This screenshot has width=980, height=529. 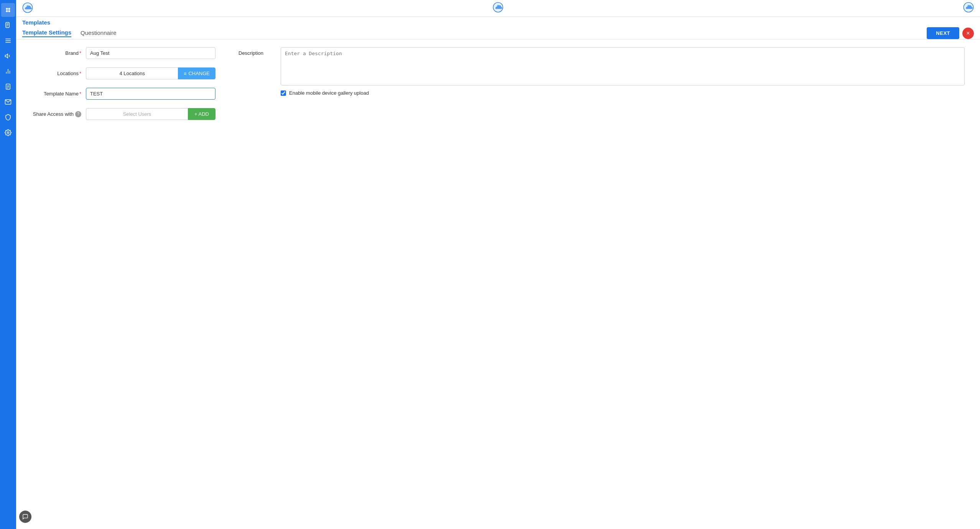 What do you see at coordinates (498, 8) in the screenshot?
I see `topbar` at bounding box center [498, 8].